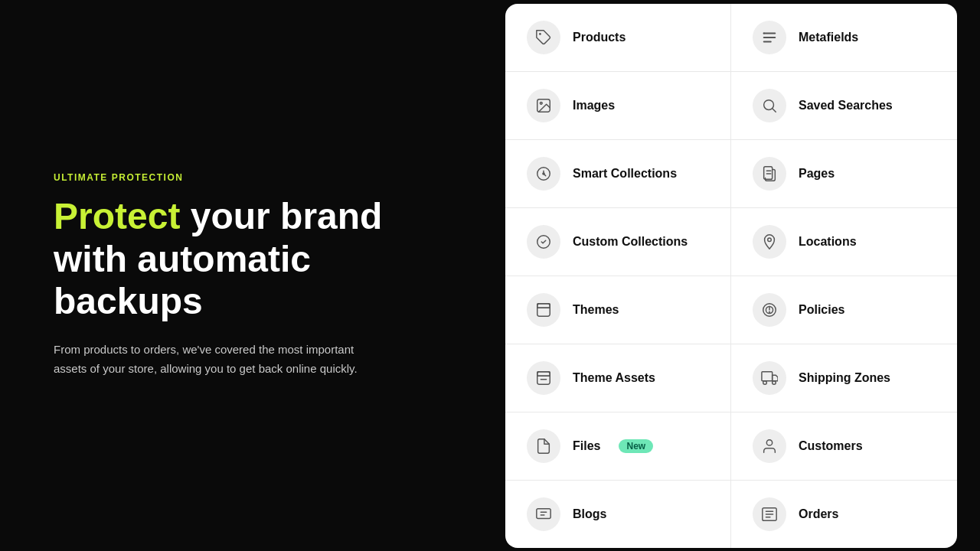  Describe the element at coordinates (619, 378) in the screenshot. I see `grid-item-theme-assets: Theme Assets` at that location.